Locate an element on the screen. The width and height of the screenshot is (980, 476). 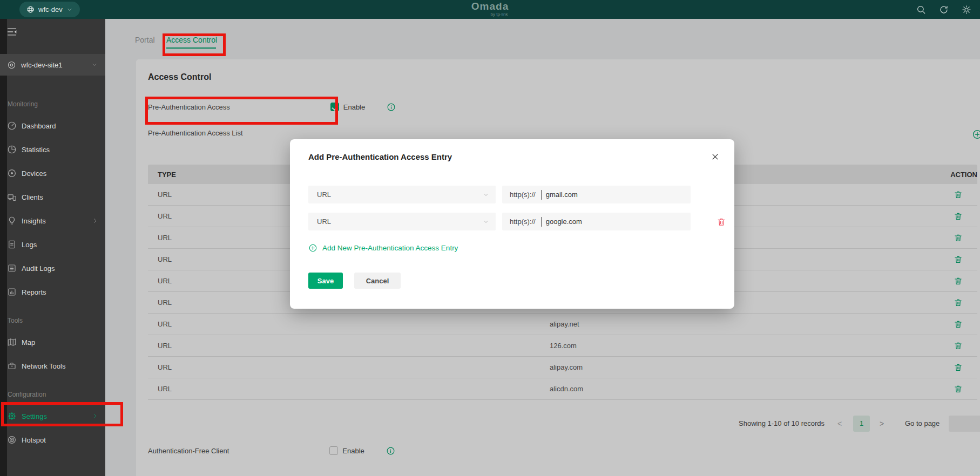
globe-icon is located at coordinates (30, 10).